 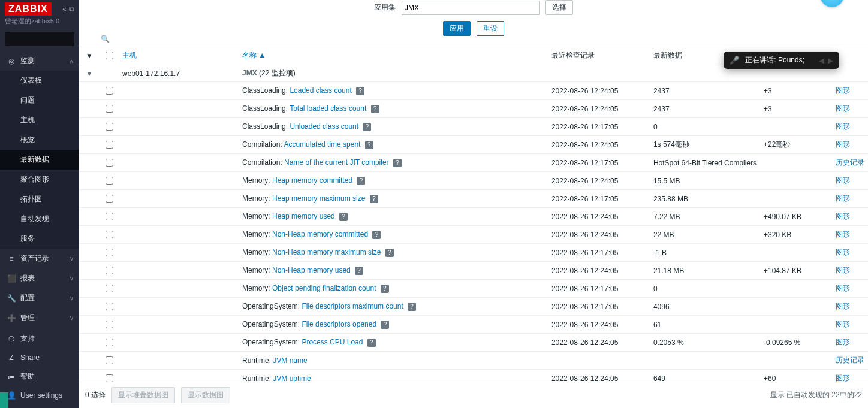 What do you see at coordinates (40, 376) in the screenshot?
I see `nav-help: ≔帮助` at bounding box center [40, 376].